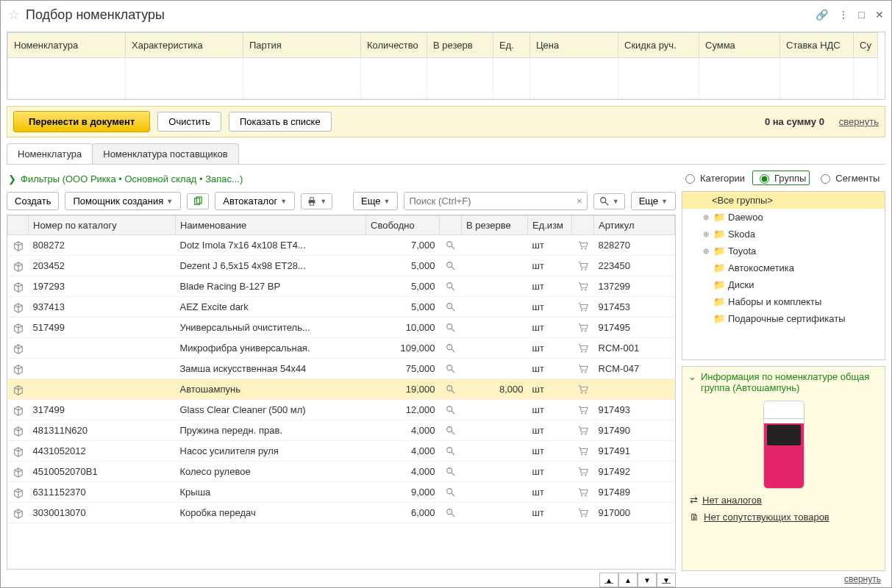 The height and width of the screenshot is (588, 892). Describe the element at coordinates (766, 517) in the screenshot. I see `no-related-link: Нет сопутствующих товаров` at that location.